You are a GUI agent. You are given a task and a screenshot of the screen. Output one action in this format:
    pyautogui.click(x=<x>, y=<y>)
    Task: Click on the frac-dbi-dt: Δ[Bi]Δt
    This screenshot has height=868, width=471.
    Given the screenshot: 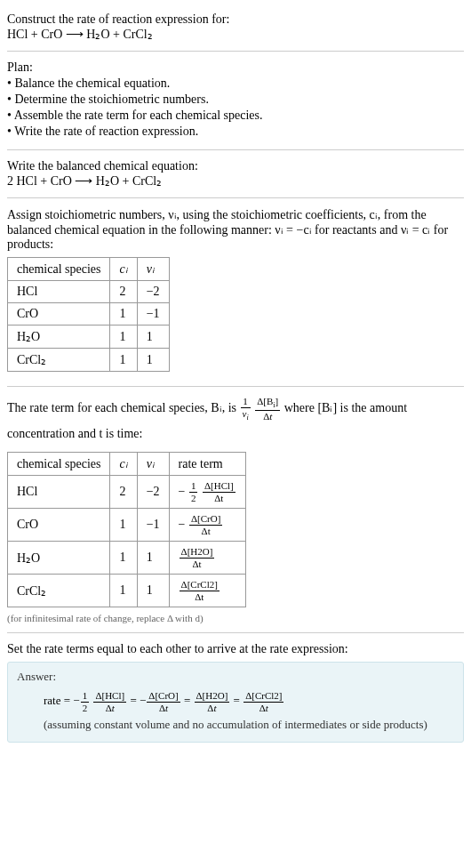 What is the action you would take?
    pyautogui.click(x=267, y=409)
    